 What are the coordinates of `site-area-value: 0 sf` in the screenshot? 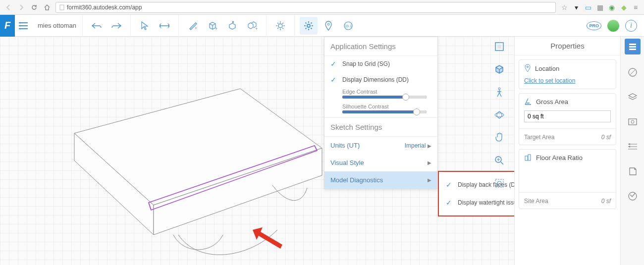 It's located at (606, 201).